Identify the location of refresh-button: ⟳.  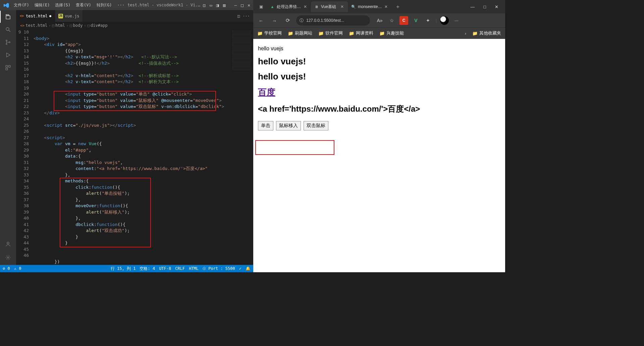
(288, 20).